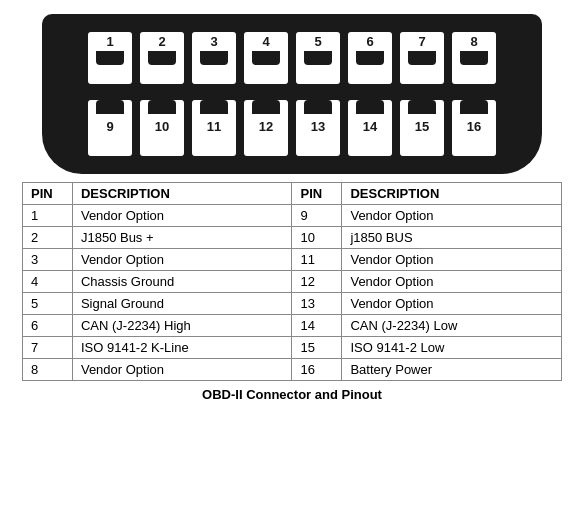 The width and height of the screenshot is (584, 526). I want to click on pin-slot-9: 9, so click(110, 128).